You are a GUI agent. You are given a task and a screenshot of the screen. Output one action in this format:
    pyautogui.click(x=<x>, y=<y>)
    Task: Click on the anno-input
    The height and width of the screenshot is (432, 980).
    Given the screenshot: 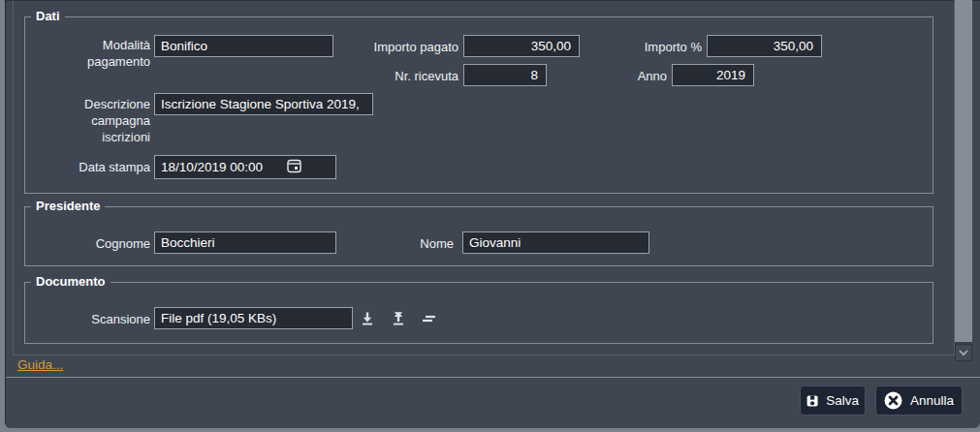 What is the action you would take?
    pyautogui.click(x=713, y=76)
    